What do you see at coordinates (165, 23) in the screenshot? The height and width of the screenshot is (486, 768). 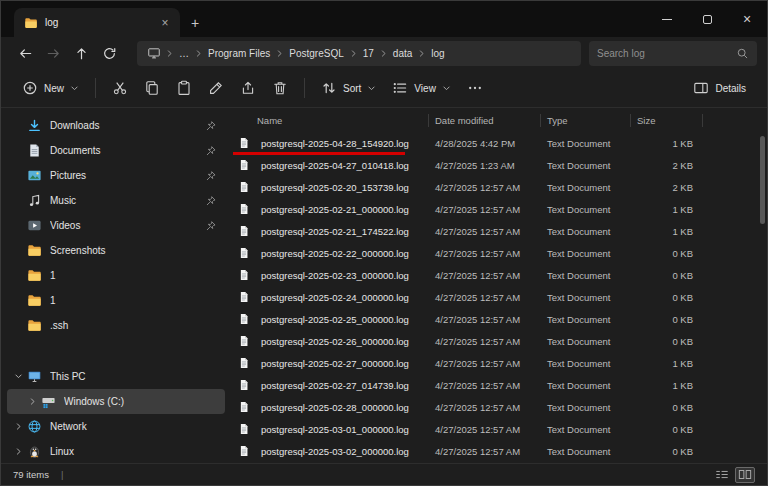 I see `tab-close-icon: ×` at bounding box center [165, 23].